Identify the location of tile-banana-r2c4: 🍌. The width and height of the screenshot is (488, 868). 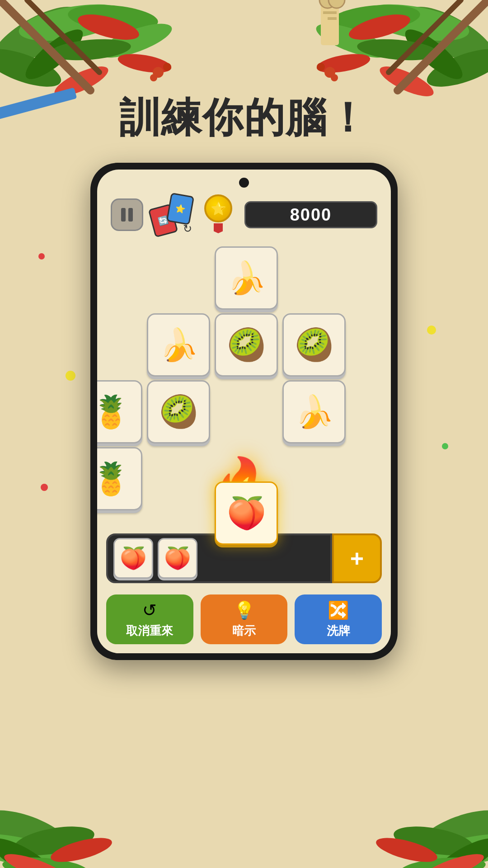
(314, 412).